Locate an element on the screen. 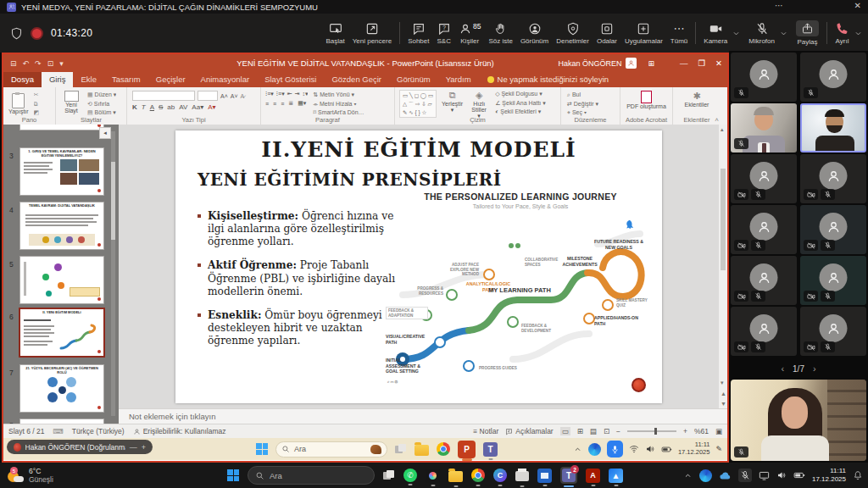 Image resolution: width=868 pixels, height=488 pixels. share-button: Paylaş is located at coordinates (807, 33).